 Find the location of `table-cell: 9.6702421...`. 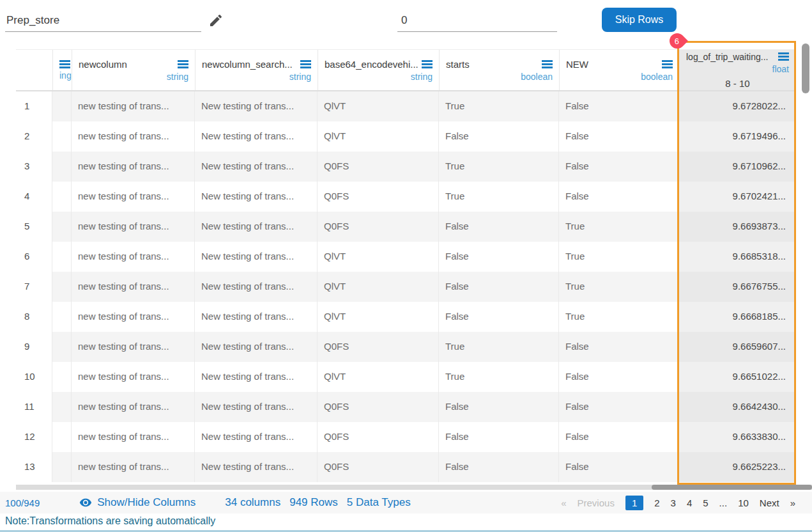

table-cell: 9.6702421... is located at coordinates (737, 197).